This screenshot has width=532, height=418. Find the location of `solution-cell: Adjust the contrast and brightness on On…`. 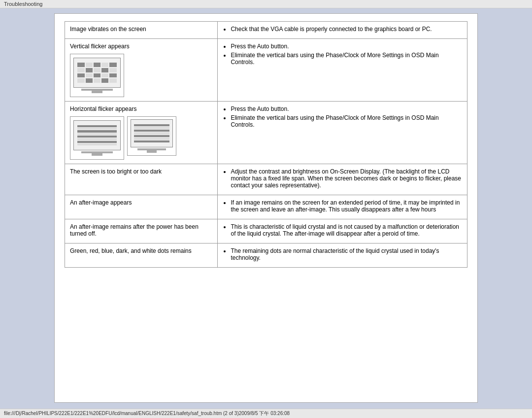

solution-cell: Adjust the contrast and brightness on On… is located at coordinates (343, 179).